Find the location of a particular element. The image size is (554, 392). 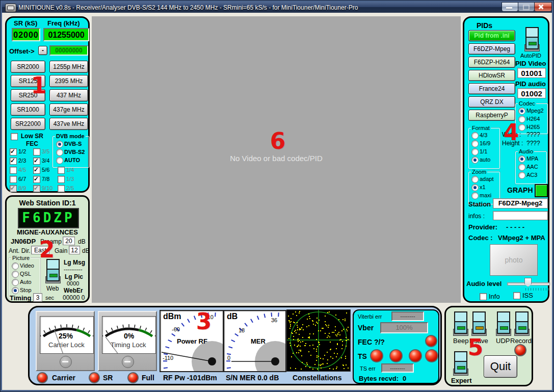

photo-button: photo is located at coordinates (514, 260).